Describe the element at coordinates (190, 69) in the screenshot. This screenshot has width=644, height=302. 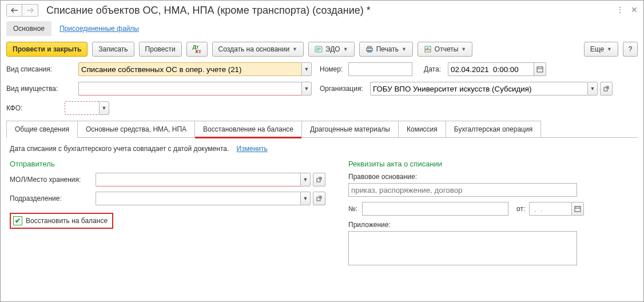
I see `writeoff-type-input` at that location.